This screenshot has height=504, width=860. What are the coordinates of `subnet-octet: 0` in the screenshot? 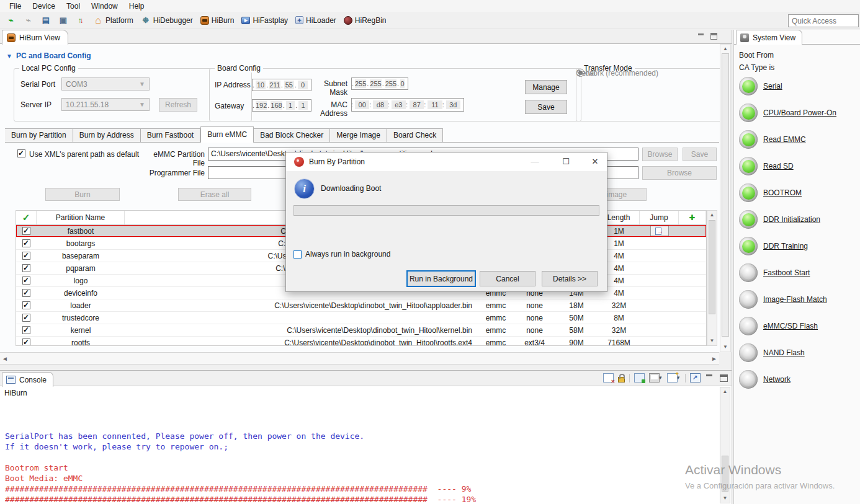 It's located at (402, 84).